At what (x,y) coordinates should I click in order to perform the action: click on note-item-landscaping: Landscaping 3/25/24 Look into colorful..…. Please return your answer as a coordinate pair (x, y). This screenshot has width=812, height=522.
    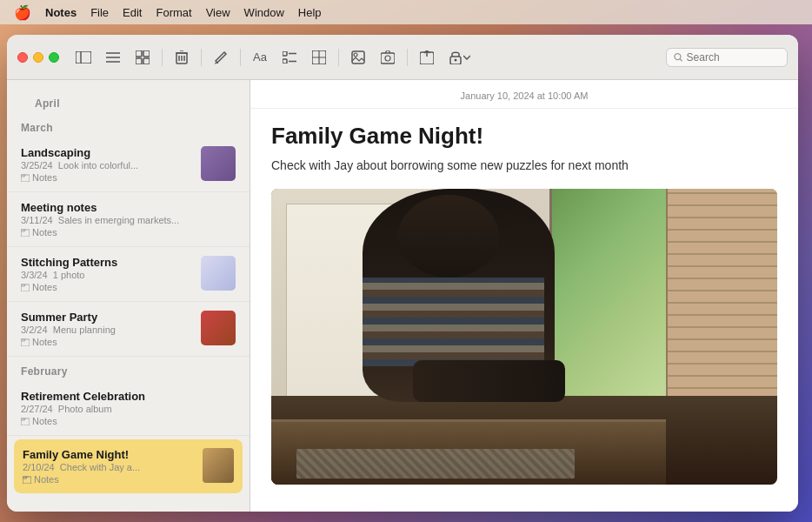
    Looking at the image, I should click on (129, 165).